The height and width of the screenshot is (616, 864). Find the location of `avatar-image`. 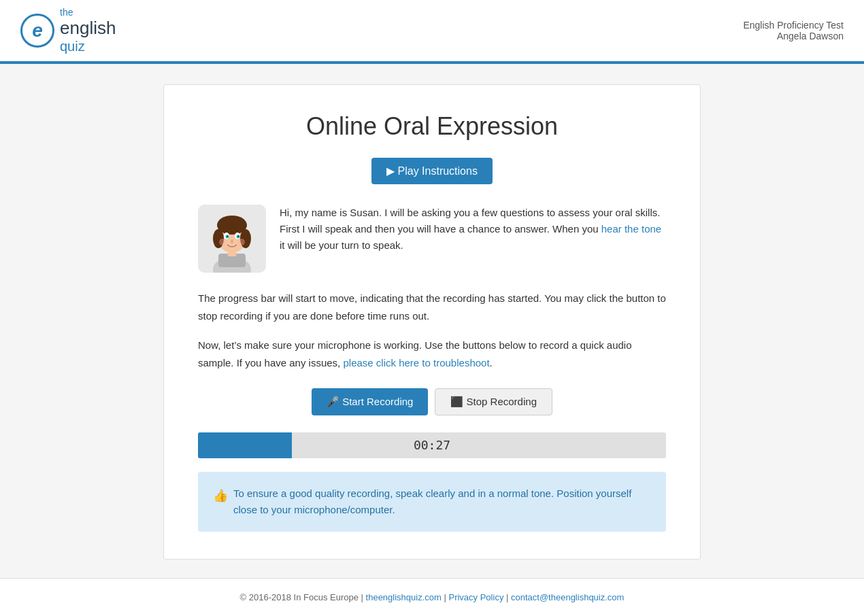

avatar-image is located at coordinates (232, 239).